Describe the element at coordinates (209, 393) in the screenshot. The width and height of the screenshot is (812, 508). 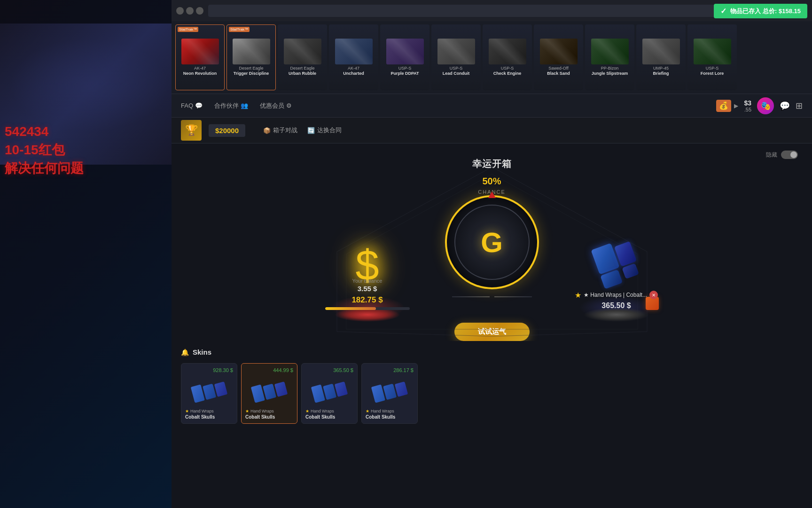
I see `skin-card-0: 928.30 $ ★ Hand Wraps Cobalt Skulls` at that location.